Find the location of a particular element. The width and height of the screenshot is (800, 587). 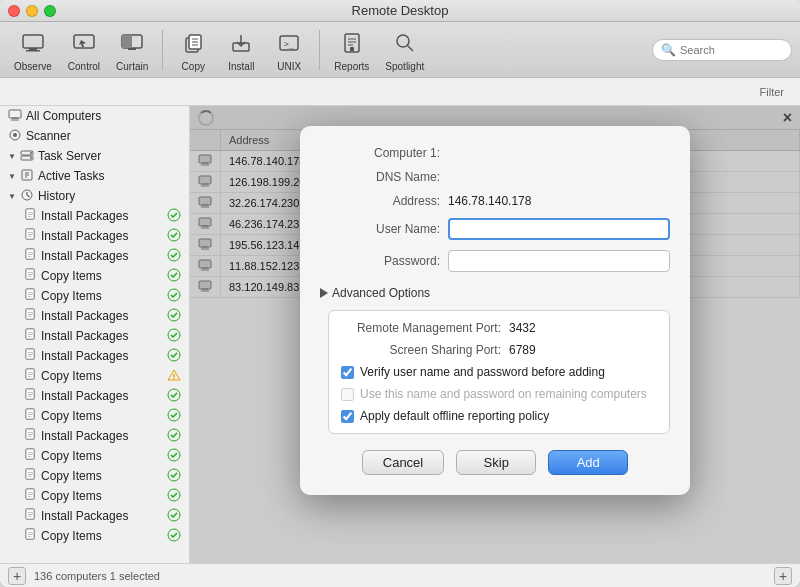

remote-port-value: 3432 is located at coordinates (522, 328).